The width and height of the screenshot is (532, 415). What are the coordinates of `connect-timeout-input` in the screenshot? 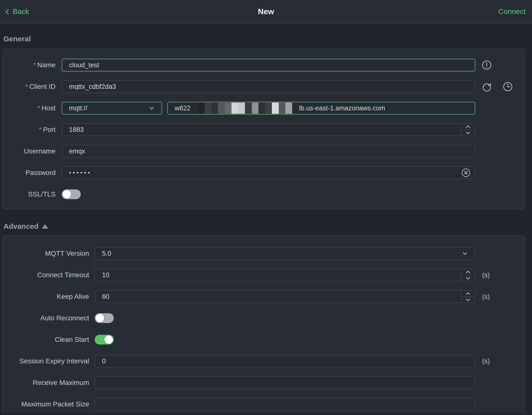 It's located at (285, 275).